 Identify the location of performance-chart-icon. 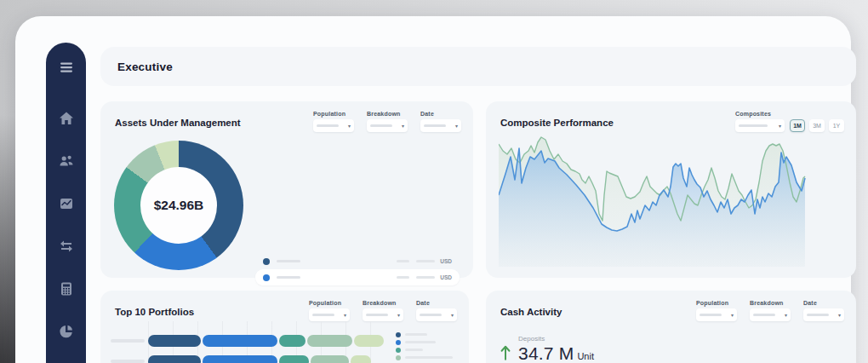
(66, 204).